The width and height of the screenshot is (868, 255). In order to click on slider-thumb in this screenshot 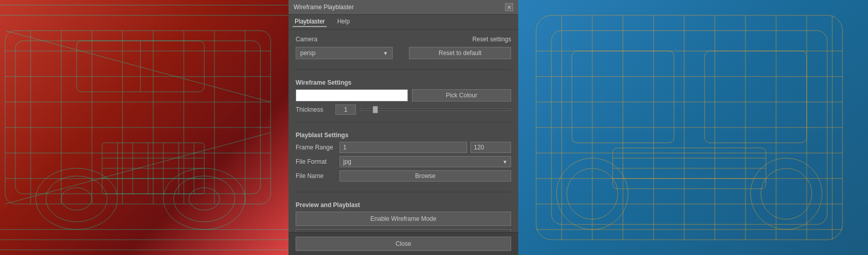, I will do `click(375, 110)`.